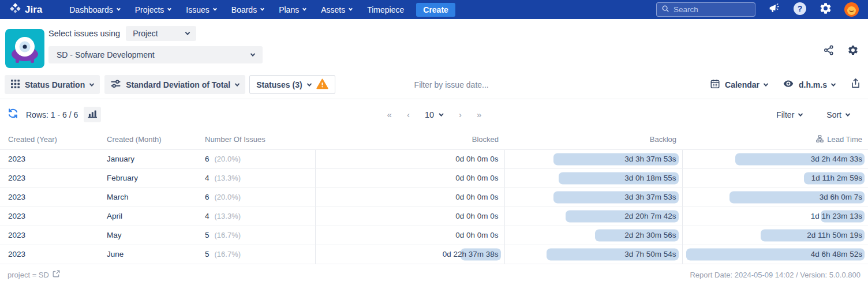 Image resolution: width=868 pixels, height=285 pixels. Describe the element at coordinates (809, 84) in the screenshot. I see `duration-format-button: d.h.m.s` at that location.